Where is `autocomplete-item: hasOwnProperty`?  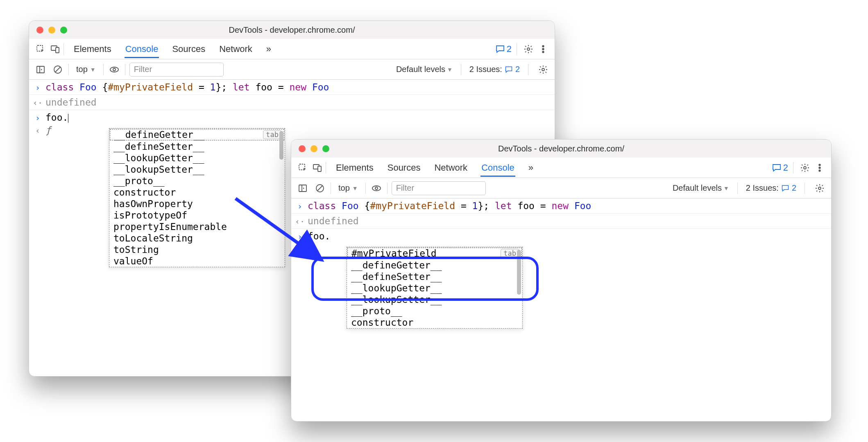 autocomplete-item: hasOwnProperty is located at coordinates (197, 204).